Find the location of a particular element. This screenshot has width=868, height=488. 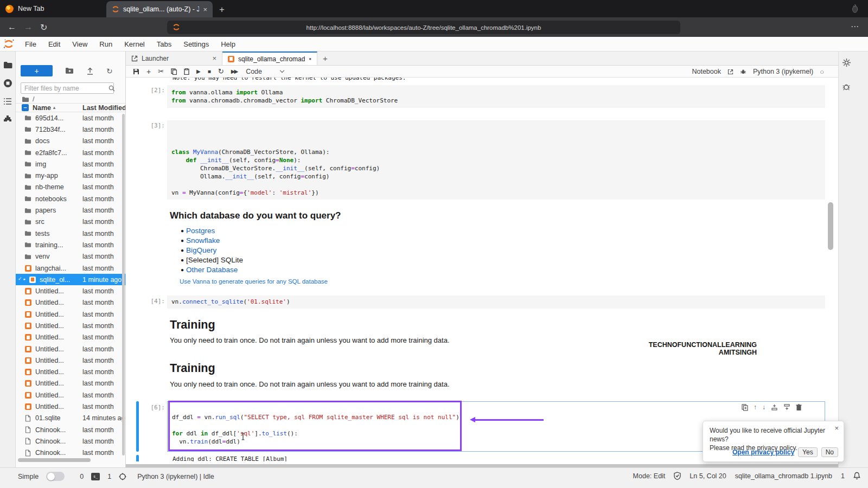

menu-item: Edit is located at coordinates (54, 44).